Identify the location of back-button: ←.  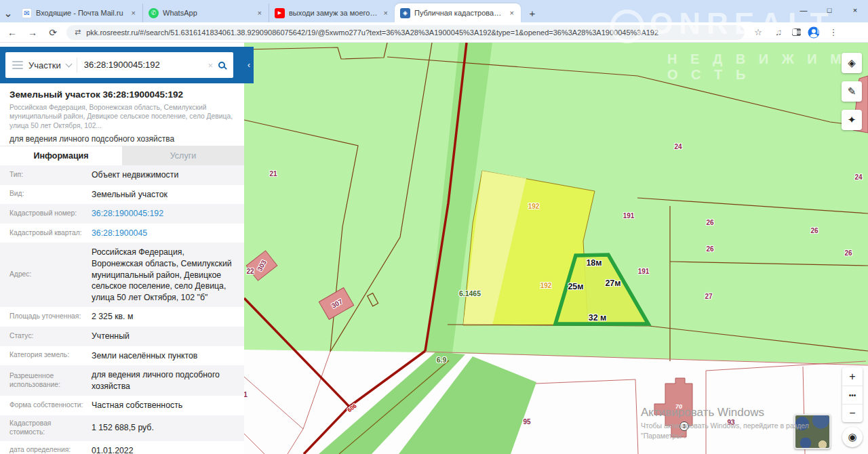
(12, 33).